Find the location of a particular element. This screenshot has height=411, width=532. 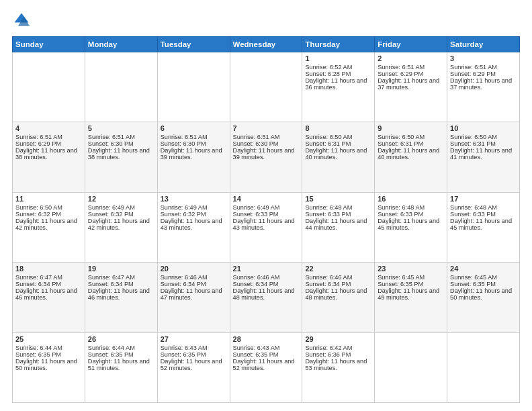

day-number: 7 is located at coordinates (266, 128).